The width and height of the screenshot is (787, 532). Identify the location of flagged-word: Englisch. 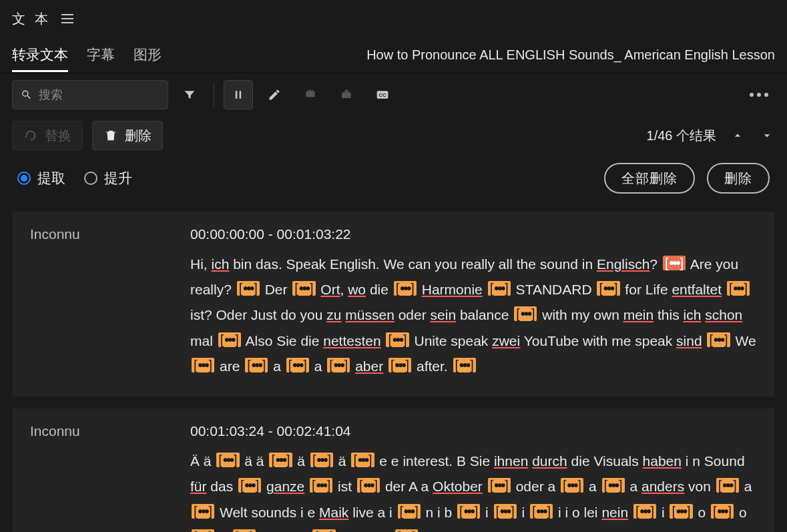
(623, 264).